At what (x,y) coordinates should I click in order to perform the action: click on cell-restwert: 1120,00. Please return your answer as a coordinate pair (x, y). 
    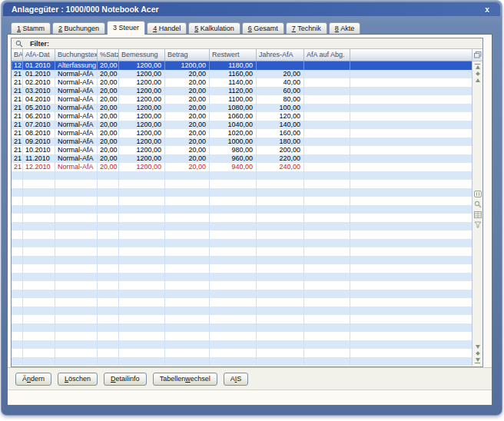
    Looking at the image, I should click on (234, 91).